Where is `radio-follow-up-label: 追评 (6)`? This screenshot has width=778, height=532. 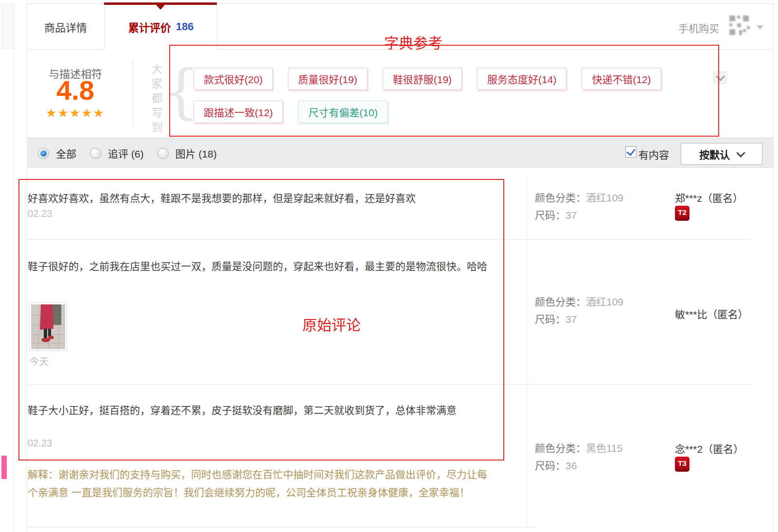
radio-follow-up-label: 追评 (6) is located at coordinates (126, 153).